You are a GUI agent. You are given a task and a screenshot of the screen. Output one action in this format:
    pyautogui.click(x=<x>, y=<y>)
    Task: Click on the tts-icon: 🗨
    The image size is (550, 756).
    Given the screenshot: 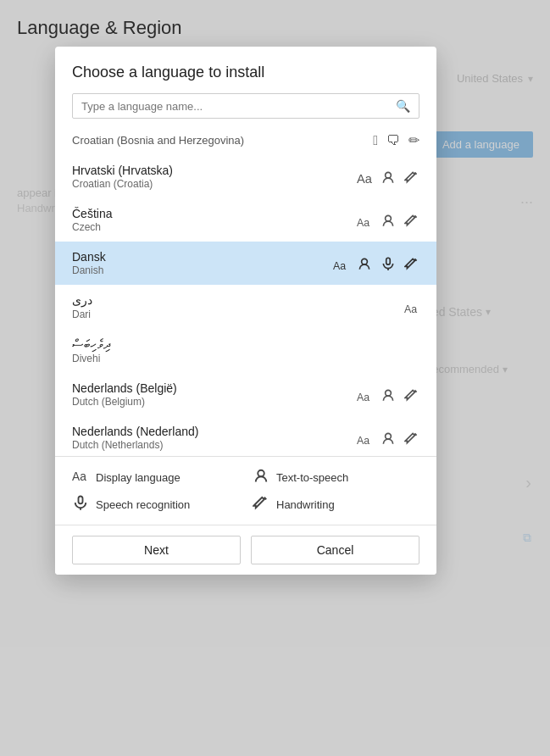 What is the action you would take?
    pyautogui.click(x=393, y=141)
    